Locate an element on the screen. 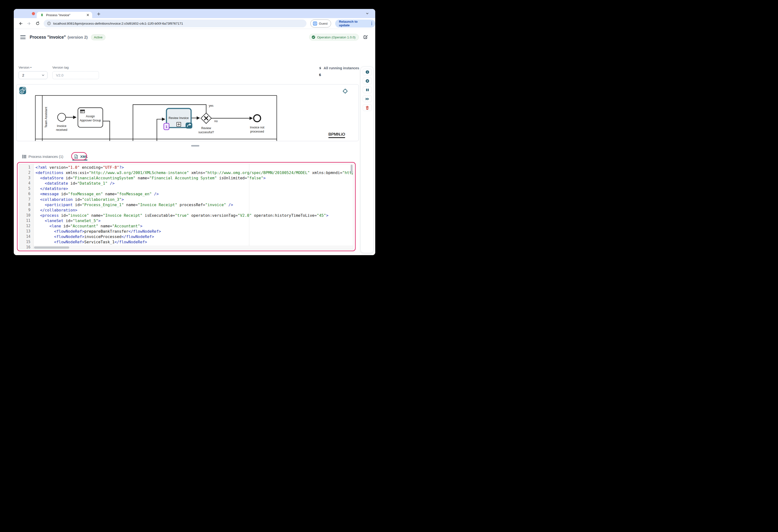 Image resolution: width=778 pixels, height=532 pixels. browser-tab: Process "invoice" is located at coordinates (64, 15).